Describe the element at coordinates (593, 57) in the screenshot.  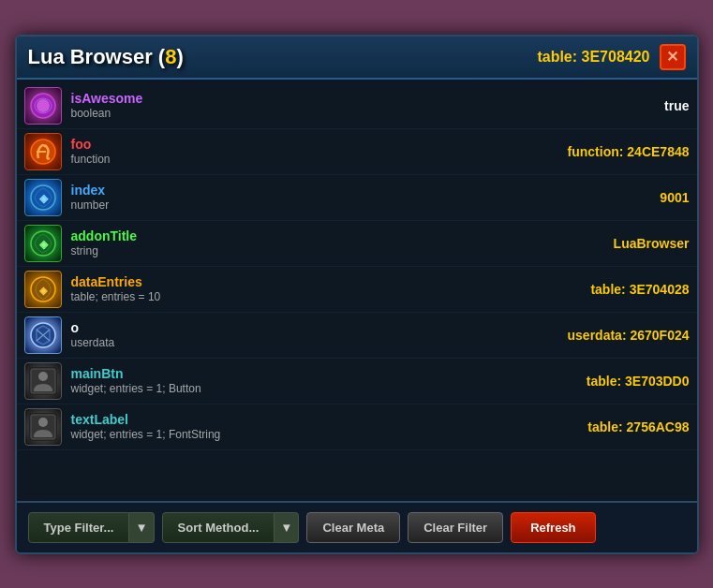
I see `table-address: table: 3E708420` at that location.